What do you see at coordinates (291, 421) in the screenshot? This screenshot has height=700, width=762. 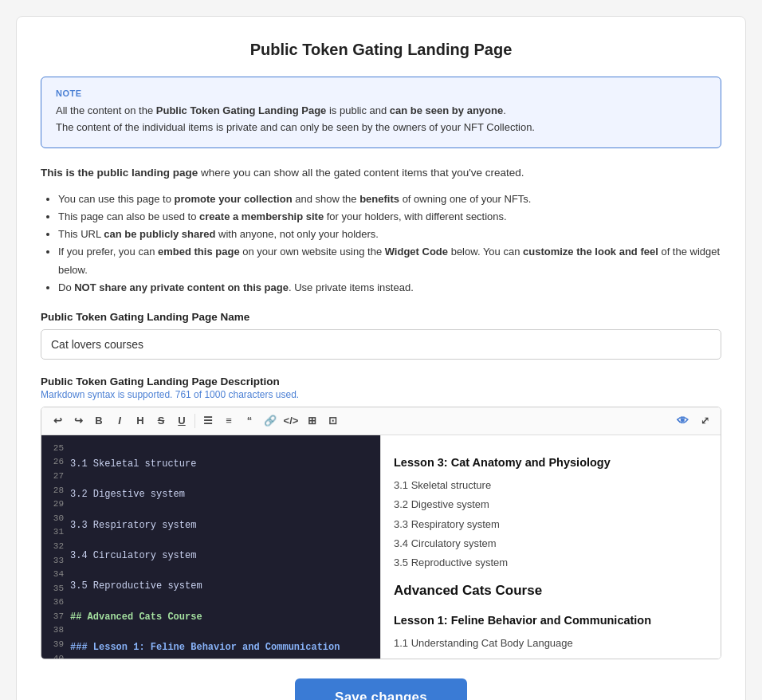 I see `toolbar-code: </>` at bounding box center [291, 421].